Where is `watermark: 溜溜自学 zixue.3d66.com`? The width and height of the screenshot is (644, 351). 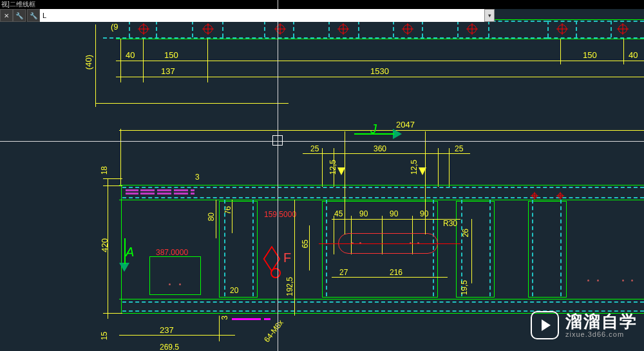 watermark: 溜溜自学 zixue.3d66.com is located at coordinates (584, 325).